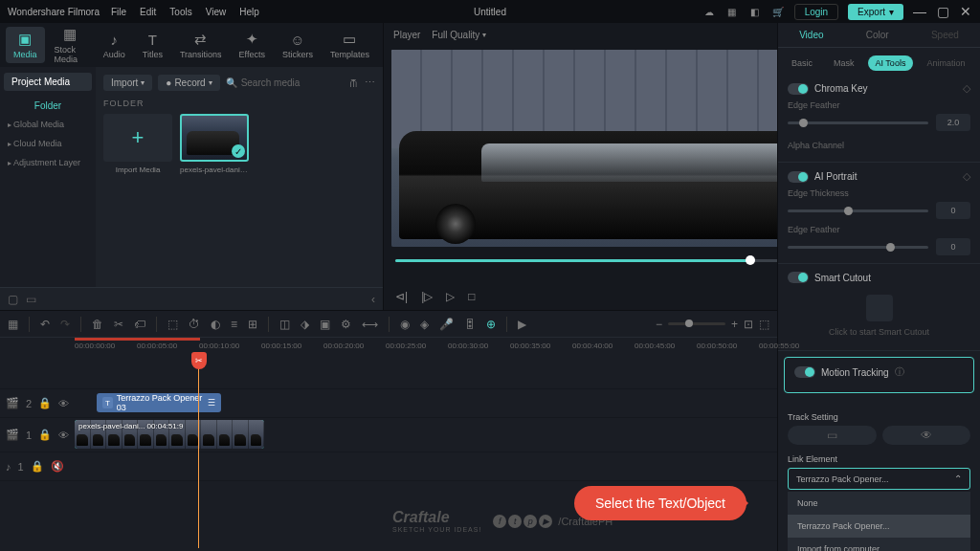  Describe the element at coordinates (214, 143) in the screenshot. I see `media-clip: ✓ pexels-pavel-danilyuk...` at that location.